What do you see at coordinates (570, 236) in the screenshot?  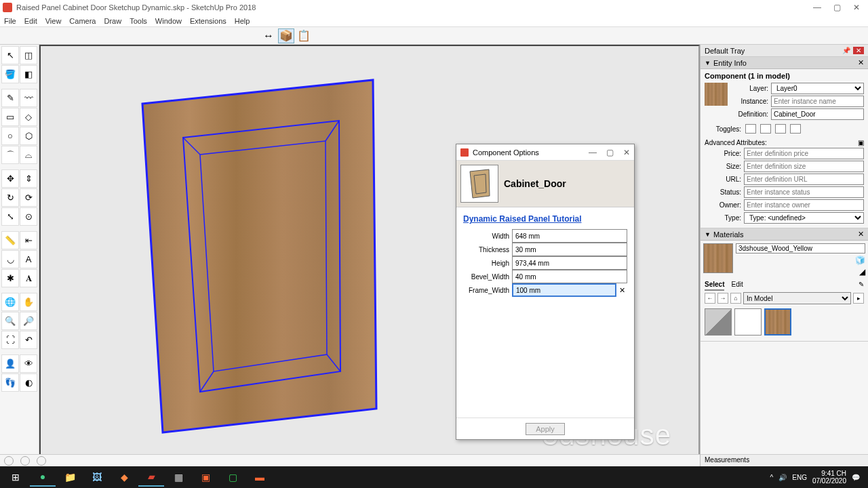 I see `param-width-input` at bounding box center [570, 236].